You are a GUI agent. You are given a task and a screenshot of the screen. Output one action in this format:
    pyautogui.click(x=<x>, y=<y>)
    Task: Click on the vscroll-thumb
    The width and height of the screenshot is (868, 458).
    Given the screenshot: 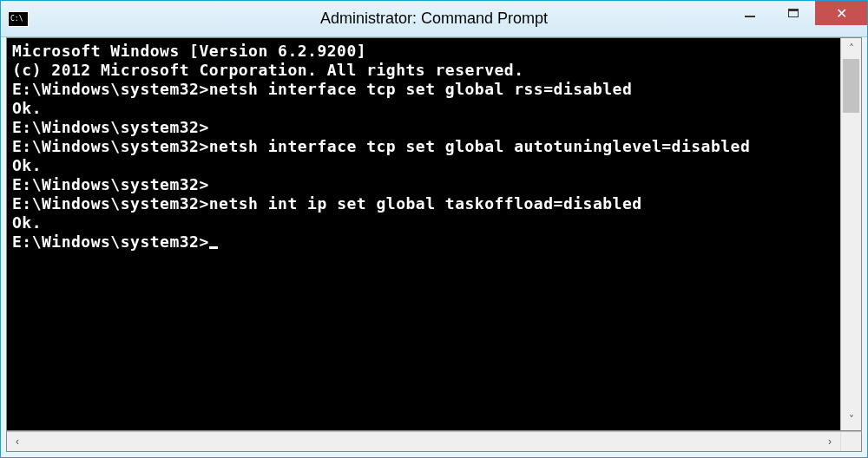 What is the action you would take?
    pyautogui.click(x=851, y=86)
    